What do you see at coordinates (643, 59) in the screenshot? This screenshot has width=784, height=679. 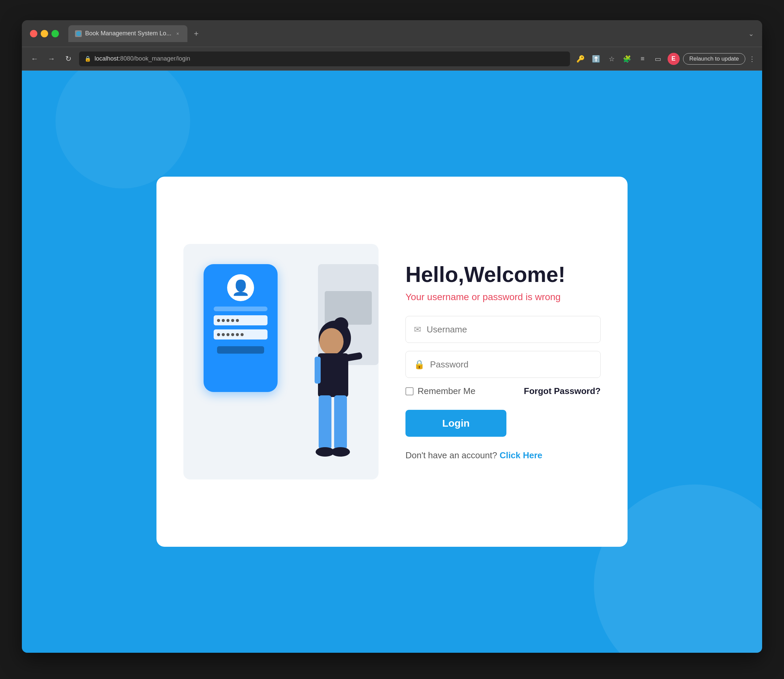 I see `tab-list-icon: ≡` at bounding box center [643, 59].